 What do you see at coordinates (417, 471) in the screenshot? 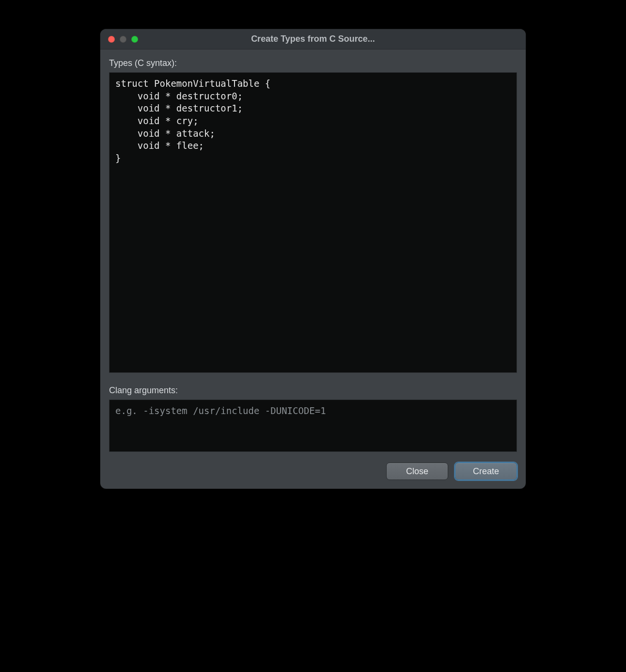
I see `close-button: Close` at bounding box center [417, 471].